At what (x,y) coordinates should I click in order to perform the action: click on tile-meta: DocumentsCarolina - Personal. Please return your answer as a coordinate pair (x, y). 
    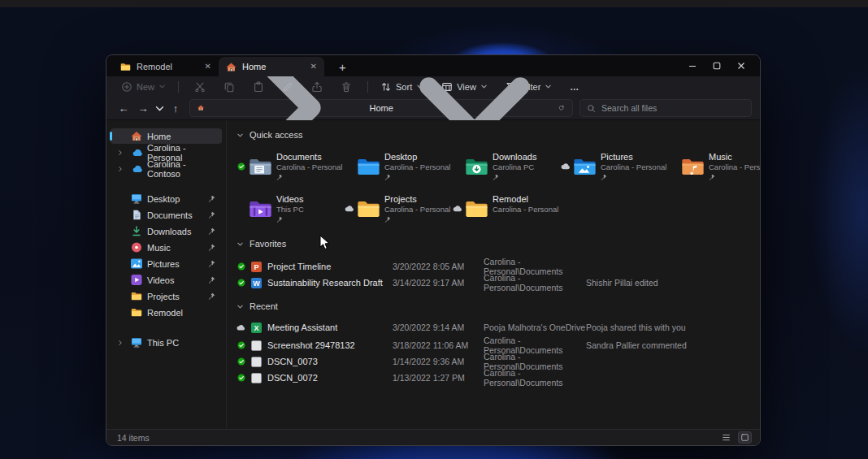
    Looking at the image, I should click on (309, 166).